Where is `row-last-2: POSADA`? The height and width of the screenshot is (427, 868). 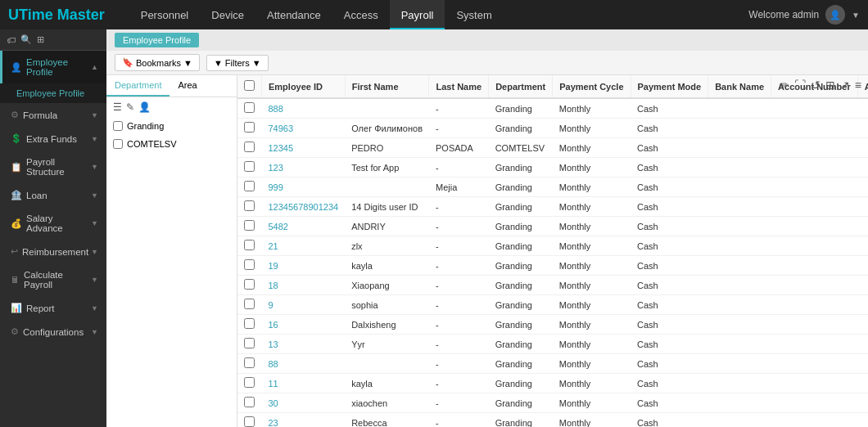
row-last-2: POSADA is located at coordinates (459, 148).